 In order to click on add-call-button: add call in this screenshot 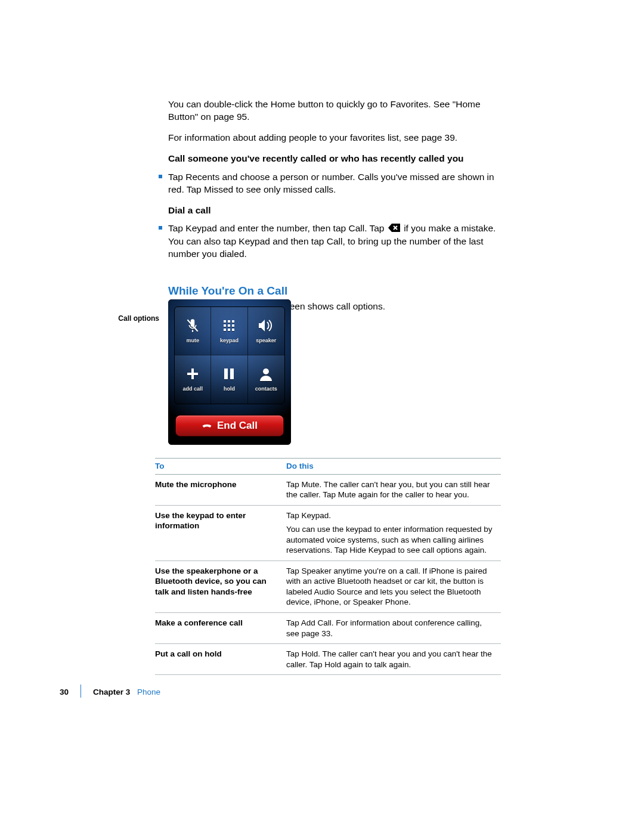, I will do `click(193, 379)`.